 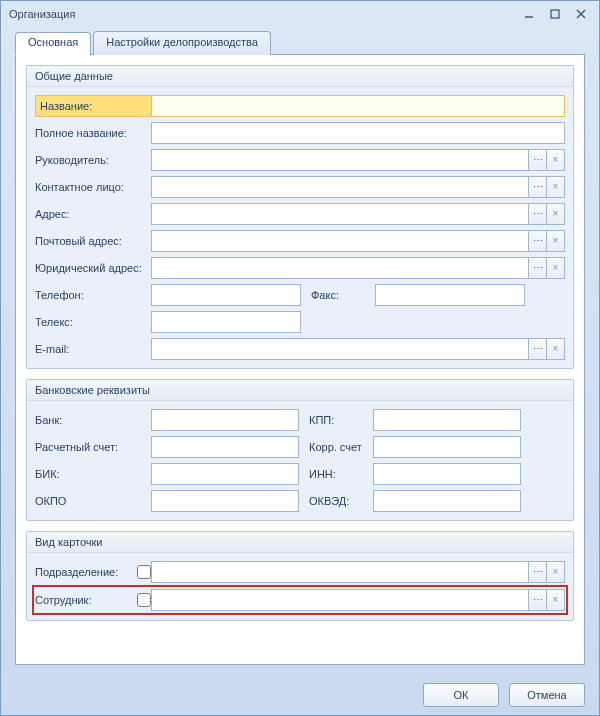 I want to click on contact-input, so click(x=340, y=187).